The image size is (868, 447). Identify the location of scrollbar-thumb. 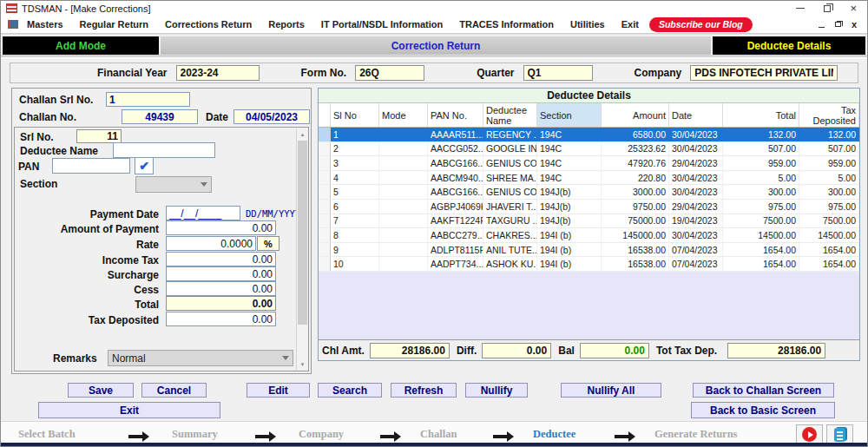
(302, 233).